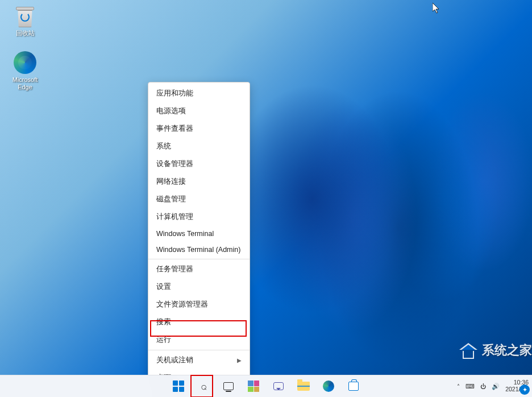 The width and height of the screenshot is (532, 397). What do you see at coordinates (239, 361) in the screenshot?
I see `chevron-right-icon: ▶` at bounding box center [239, 361].